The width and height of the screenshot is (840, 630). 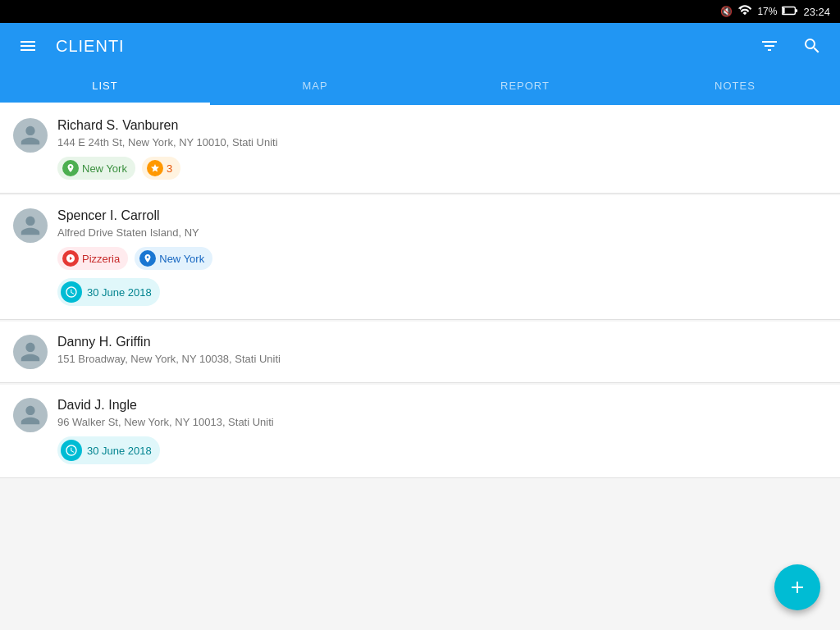 What do you see at coordinates (442, 292) in the screenshot?
I see `client-date-tags: 30 June 2018` at bounding box center [442, 292].